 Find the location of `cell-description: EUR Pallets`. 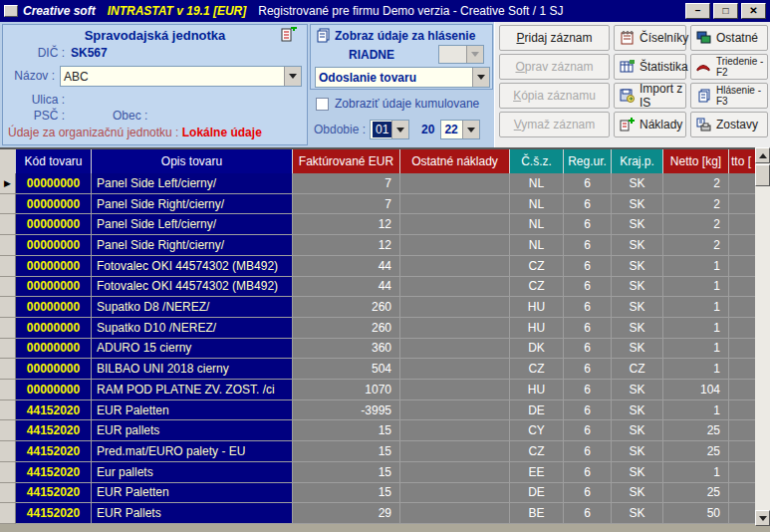

cell-description: EUR Pallets is located at coordinates (192, 514).